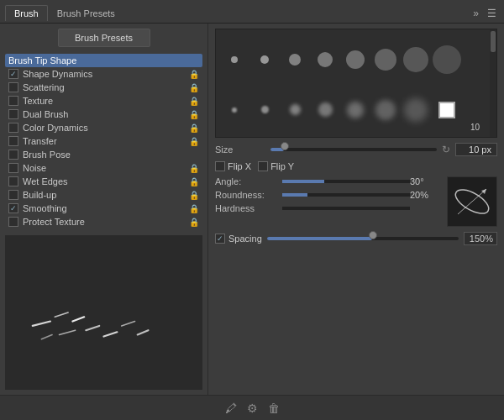 The height and width of the screenshot is (420, 504). Describe the element at coordinates (252, 12) in the screenshot. I see `tabs-bar: Brush Brush Presets » ☰` at that location.